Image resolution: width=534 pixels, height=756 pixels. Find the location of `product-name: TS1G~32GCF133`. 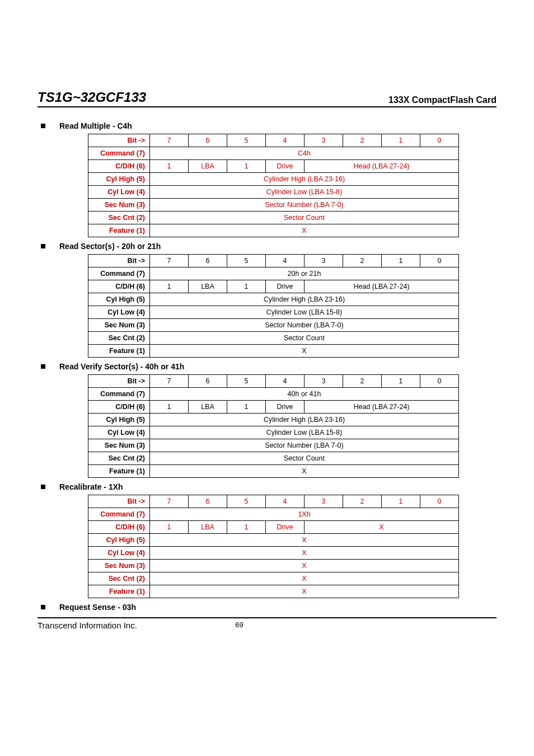

product-name: TS1G~32GCF133 is located at coordinates (92, 97).